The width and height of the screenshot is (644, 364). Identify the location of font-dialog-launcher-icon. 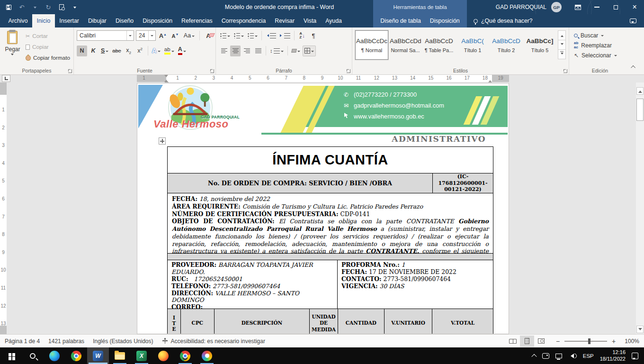
(212, 71).